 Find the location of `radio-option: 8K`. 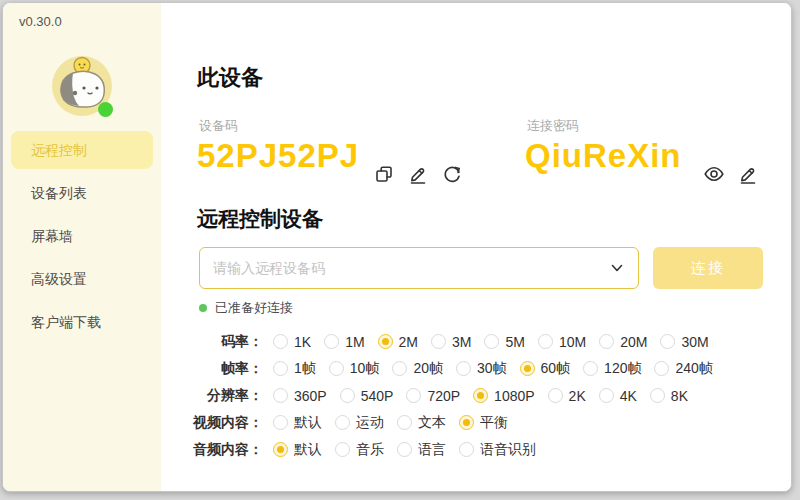

radio-option: 8K is located at coordinates (669, 396).